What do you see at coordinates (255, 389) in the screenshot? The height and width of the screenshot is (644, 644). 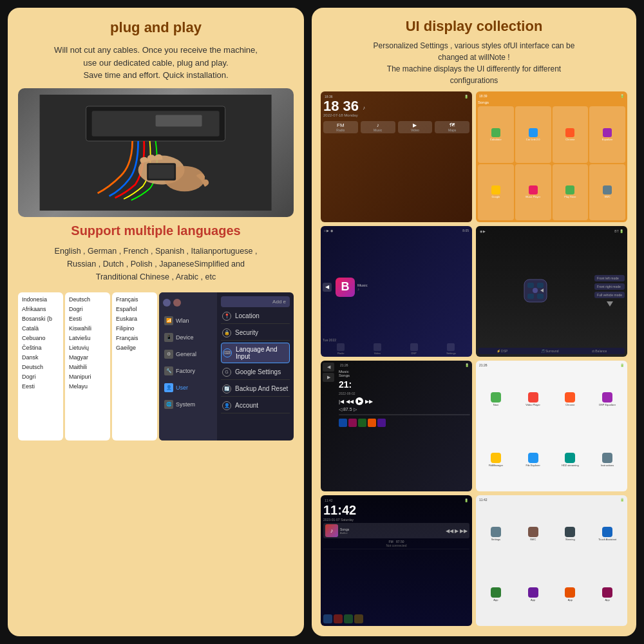 I see `settings-row-backup: 🔄 Backup And Reset` at bounding box center [255, 389].